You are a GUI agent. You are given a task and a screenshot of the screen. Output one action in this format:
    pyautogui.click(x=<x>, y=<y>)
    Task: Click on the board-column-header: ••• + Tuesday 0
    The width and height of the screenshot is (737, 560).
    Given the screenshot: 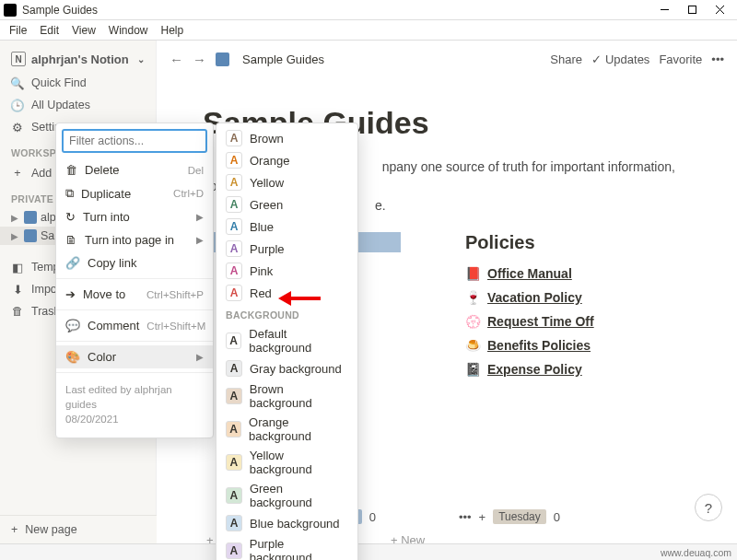 What is the action you would take?
    pyautogui.click(x=474, y=517)
    